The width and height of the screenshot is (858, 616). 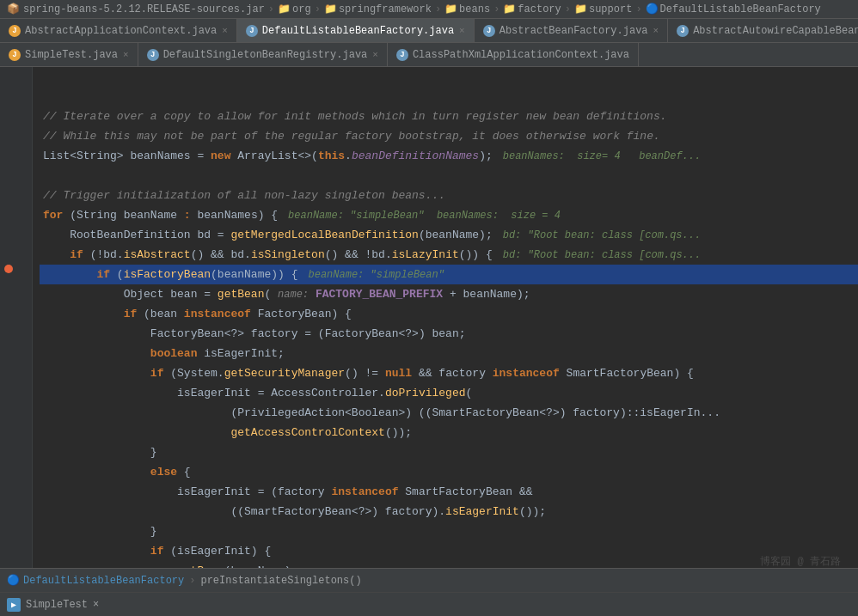 What do you see at coordinates (15, 55) in the screenshot?
I see `tab-icon-5: J` at bounding box center [15, 55].